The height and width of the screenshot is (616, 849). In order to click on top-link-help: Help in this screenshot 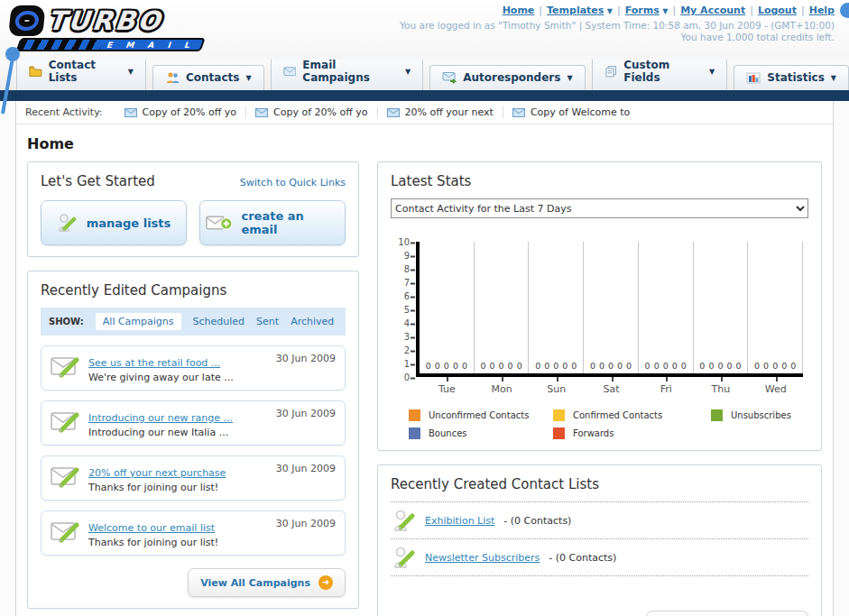, I will do `click(822, 11)`.